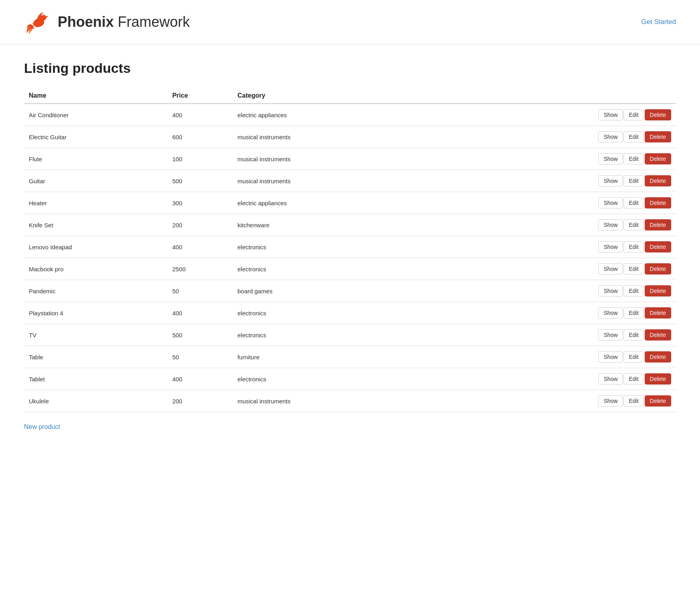 The height and width of the screenshot is (593, 700). What do you see at coordinates (200, 313) in the screenshot?
I see `product-price: 400` at bounding box center [200, 313].